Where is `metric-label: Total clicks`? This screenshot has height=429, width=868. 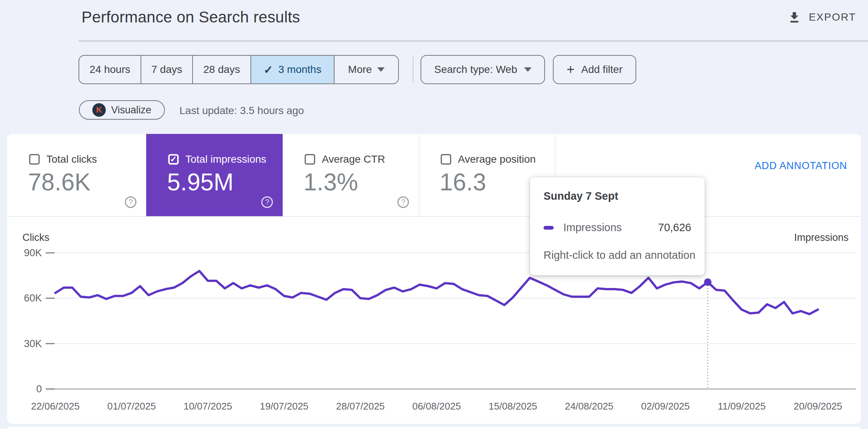 metric-label: Total clicks is located at coordinates (72, 159).